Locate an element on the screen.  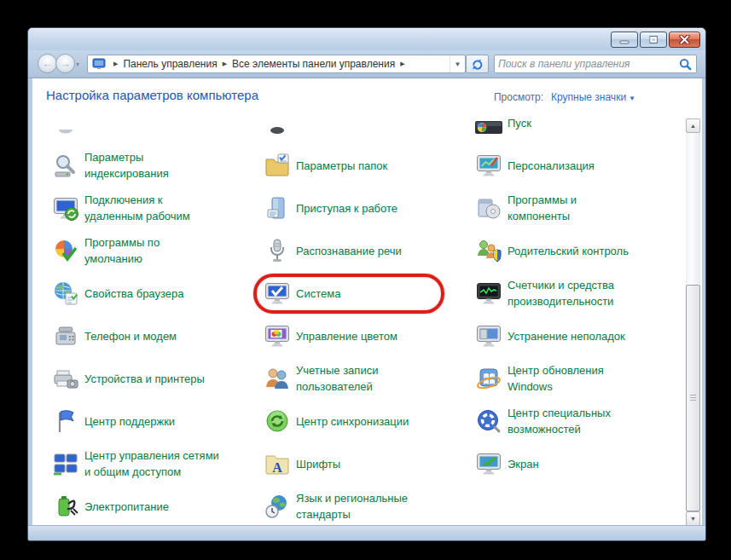
ease-of-access-icon is located at coordinates (489, 421).